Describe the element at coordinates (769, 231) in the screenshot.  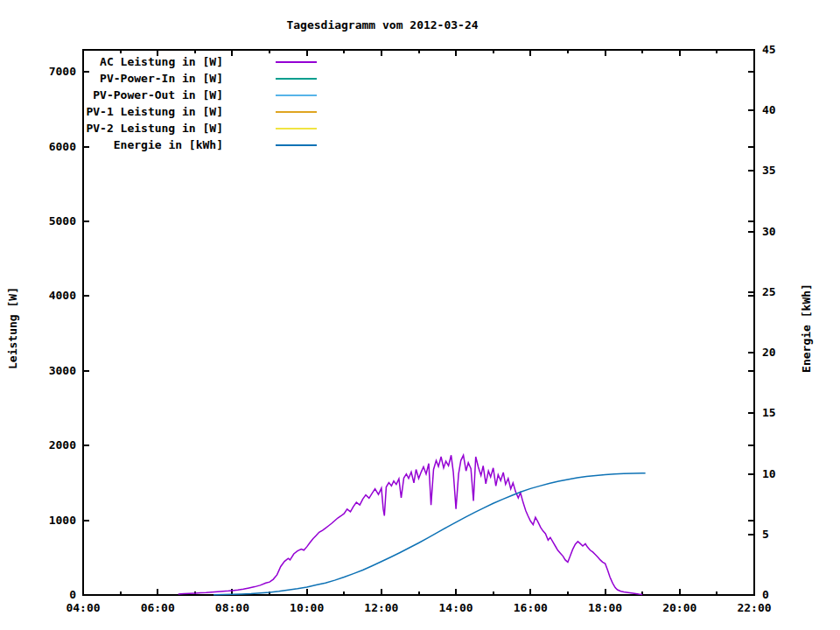
I see `y2-tick-label: 30` at that location.